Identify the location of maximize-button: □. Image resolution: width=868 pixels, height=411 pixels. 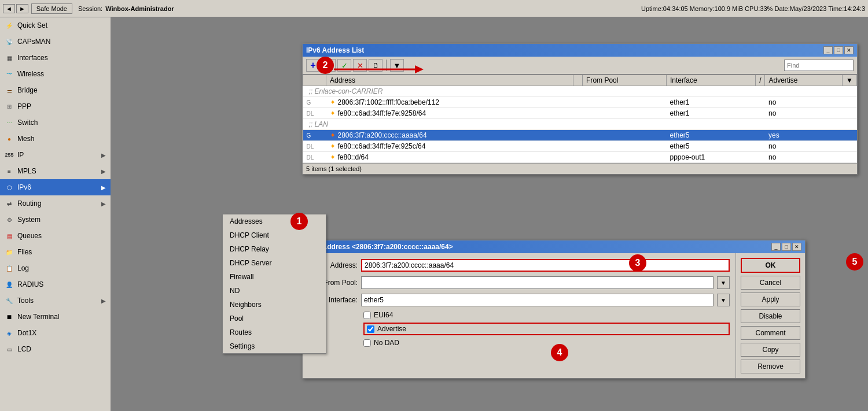
(838, 50).